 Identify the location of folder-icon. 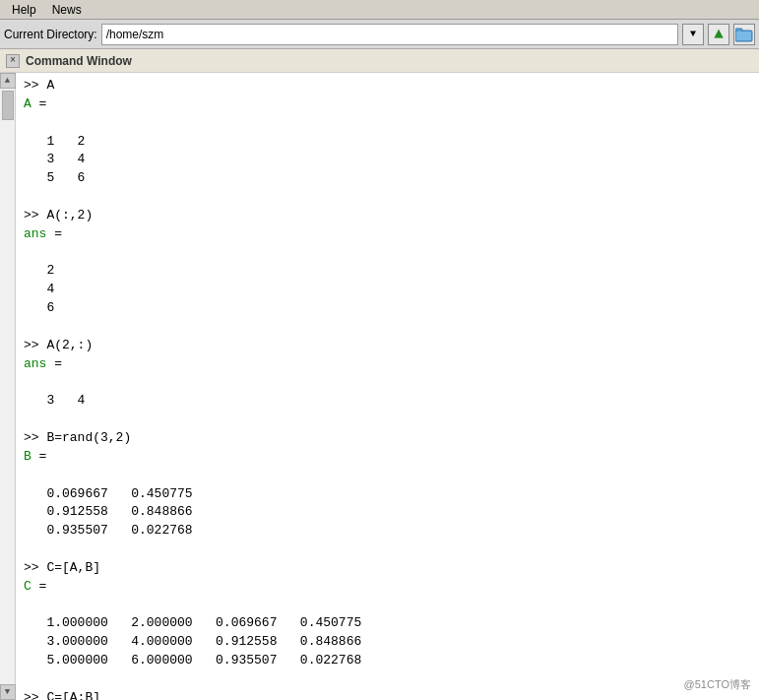
(744, 34).